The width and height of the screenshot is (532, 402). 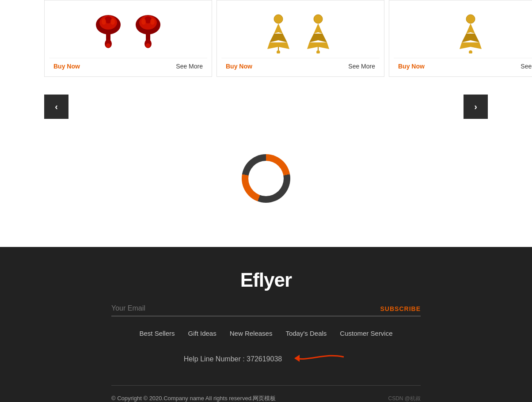 What do you see at coordinates (128, 38) in the screenshot?
I see `product-card-1: Buy Now See More` at bounding box center [128, 38].